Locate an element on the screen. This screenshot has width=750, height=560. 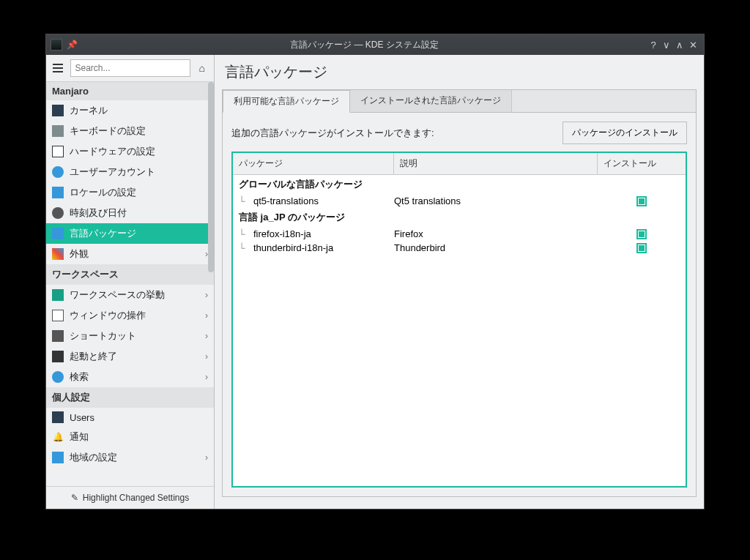
table-header: パッケージ 説明 インストール is located at coordinates (459, 164).